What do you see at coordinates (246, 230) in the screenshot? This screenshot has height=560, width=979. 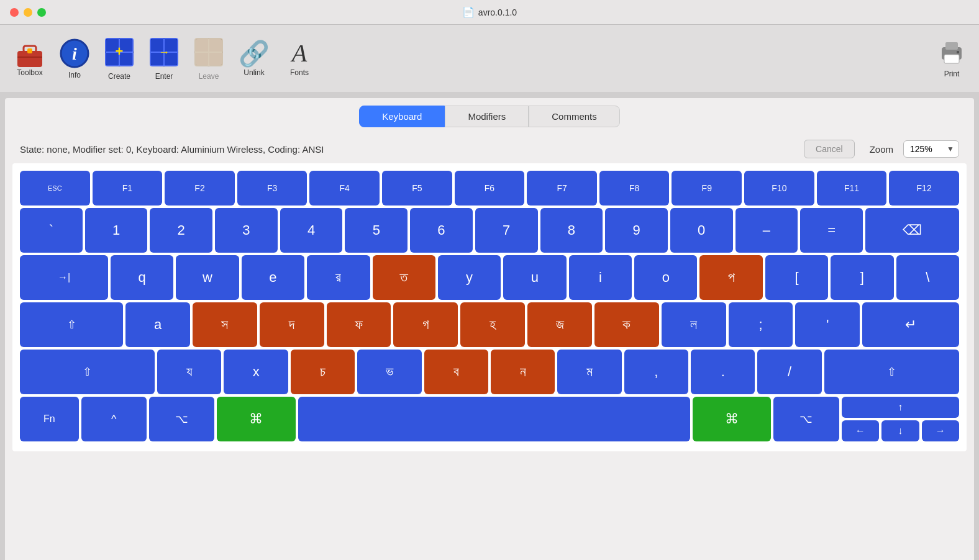 I see `key-3: 3` at bounding box center [246, 230].